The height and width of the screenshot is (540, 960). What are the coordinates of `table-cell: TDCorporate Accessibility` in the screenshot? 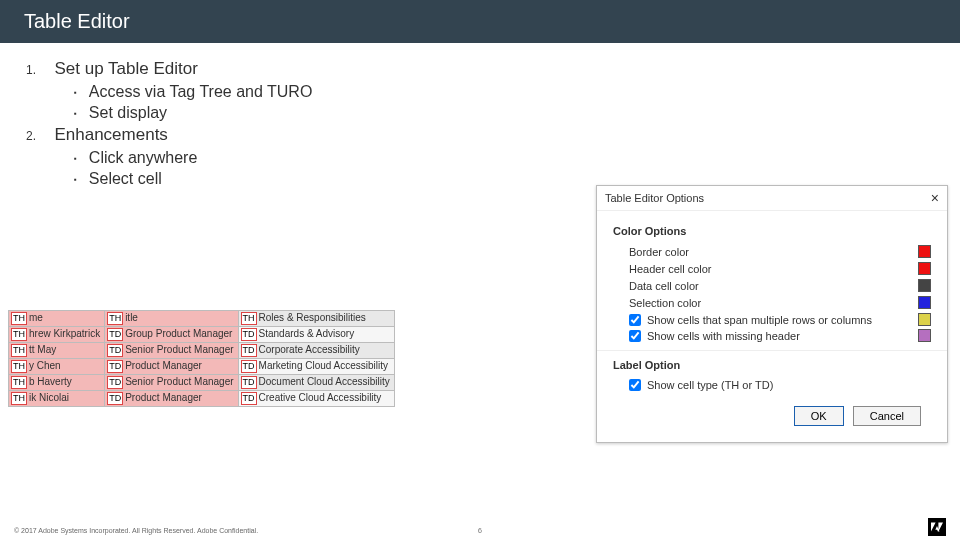 It's located at (316, 351).